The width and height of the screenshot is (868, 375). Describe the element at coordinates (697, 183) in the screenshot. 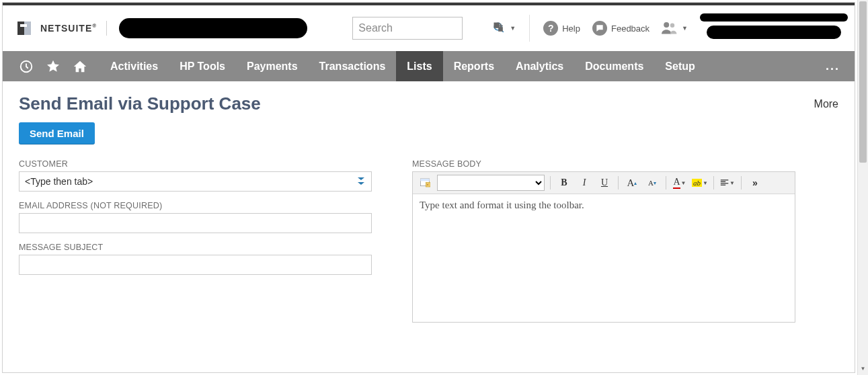

I see `highlight-icon: ab` at that location.